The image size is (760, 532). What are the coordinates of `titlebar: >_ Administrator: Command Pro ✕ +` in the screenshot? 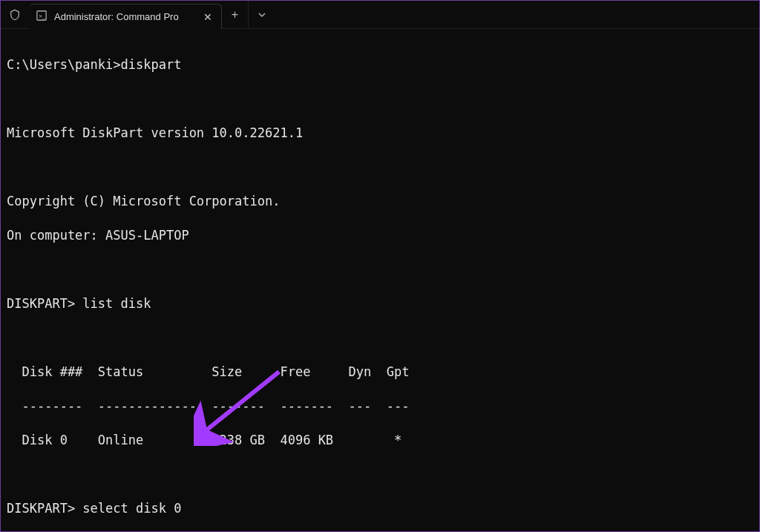 It's located at (380, 15).